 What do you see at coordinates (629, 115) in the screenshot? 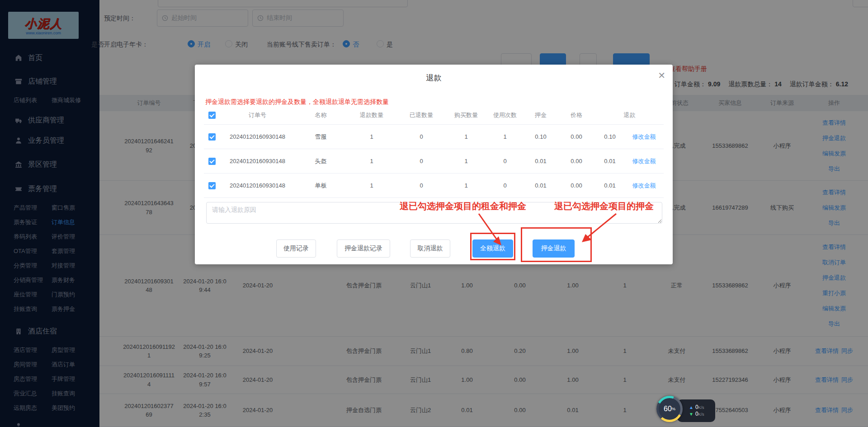
I see `refund-col-header: 退款` at bounding box center [629, 115].